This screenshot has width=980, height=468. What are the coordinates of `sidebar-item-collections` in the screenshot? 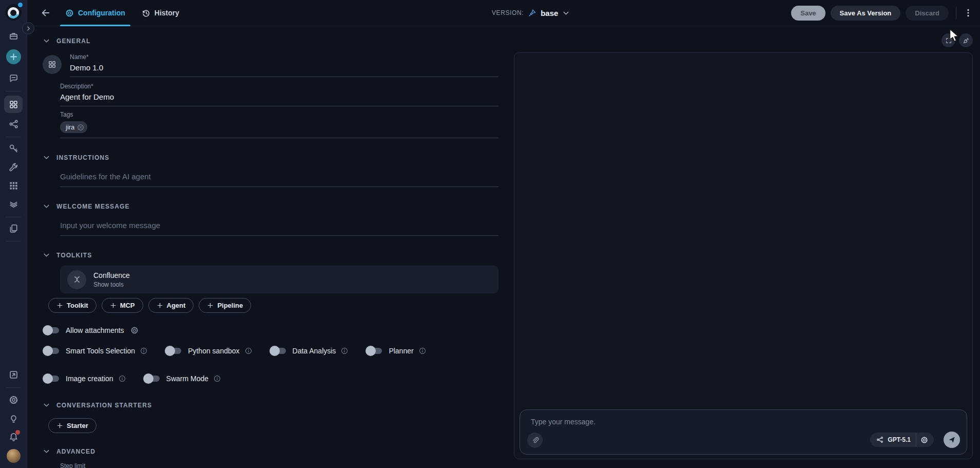 It's located at (13, 375).